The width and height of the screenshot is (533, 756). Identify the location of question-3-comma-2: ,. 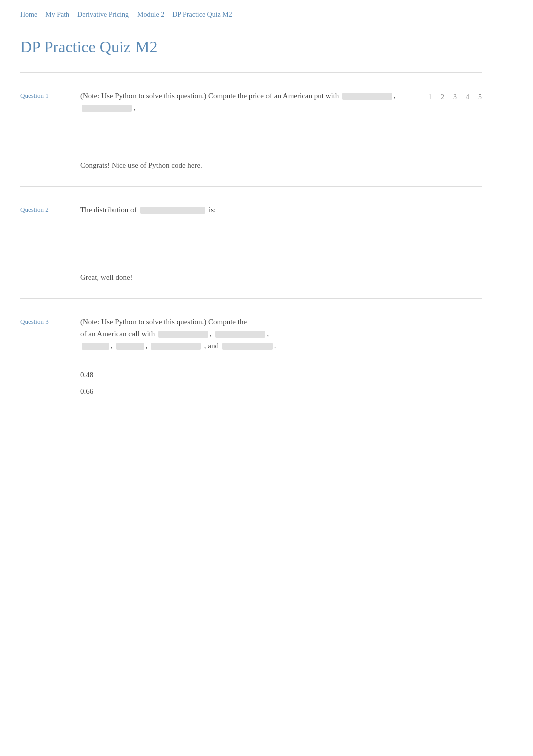
(268, 334).